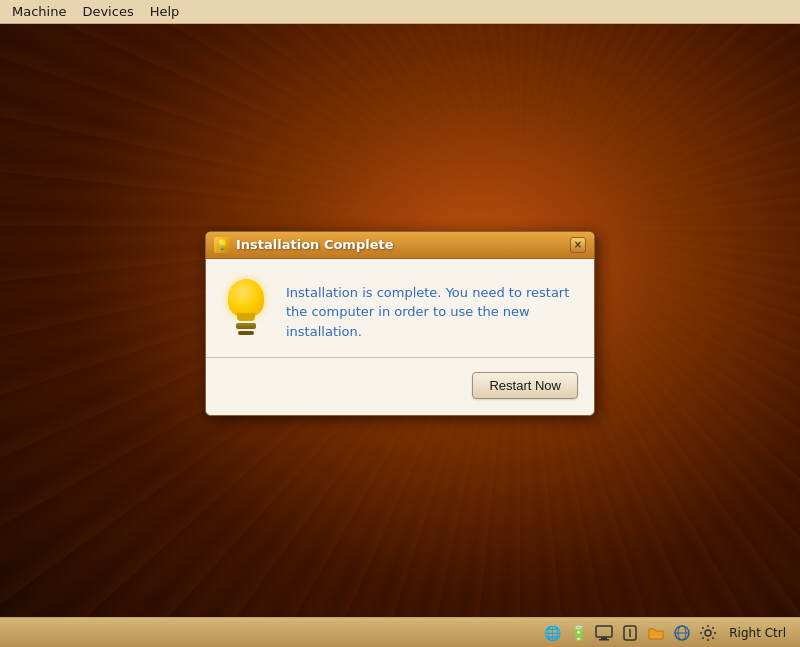  Describe the element at coordinates (315, 244) in the screenshot. I see `dialog-title-text: Installation Complete` at that location.